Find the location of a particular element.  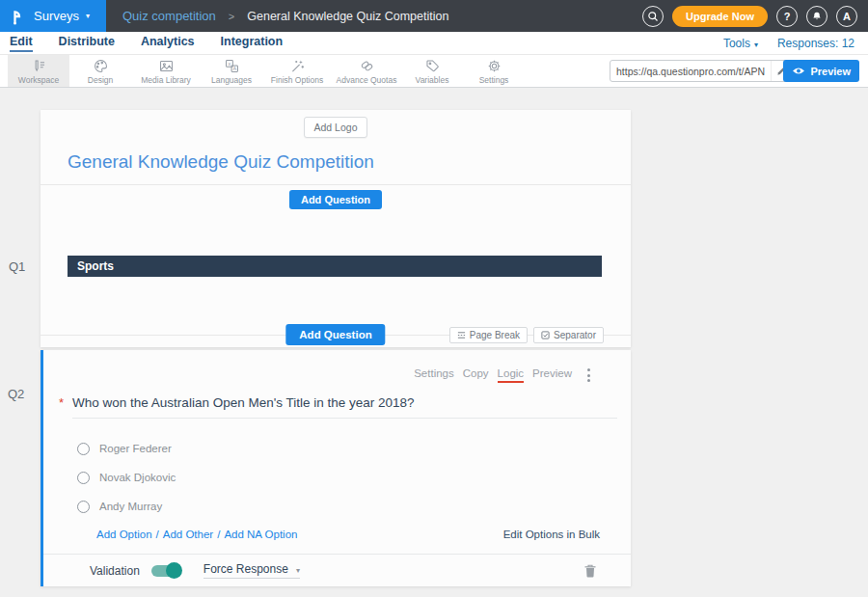

translate-icon: xA is located at coordinates (231, 66).